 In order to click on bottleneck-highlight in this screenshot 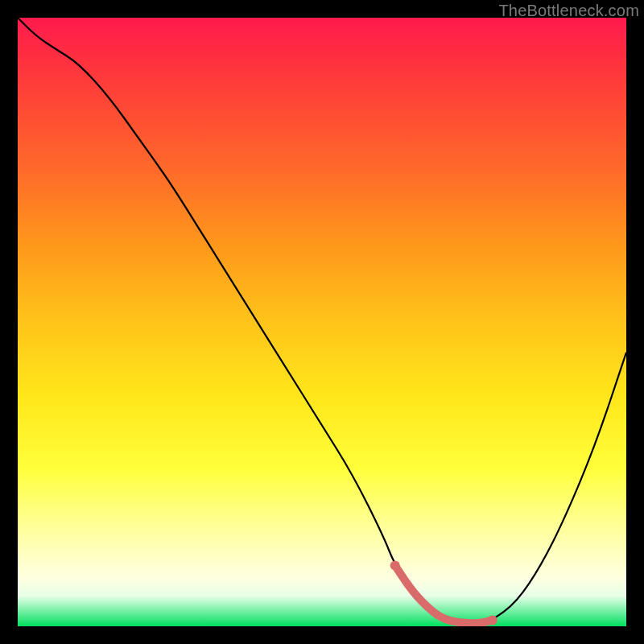, I will do `click(444, 594)`.